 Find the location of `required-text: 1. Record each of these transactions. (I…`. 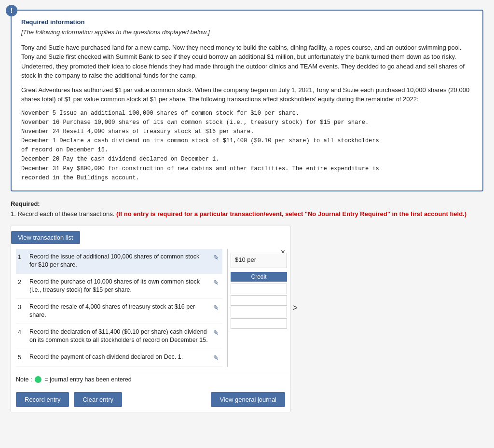

required-text: 1. Record each of these transactions. (I… is located at coordinates (247, 214).